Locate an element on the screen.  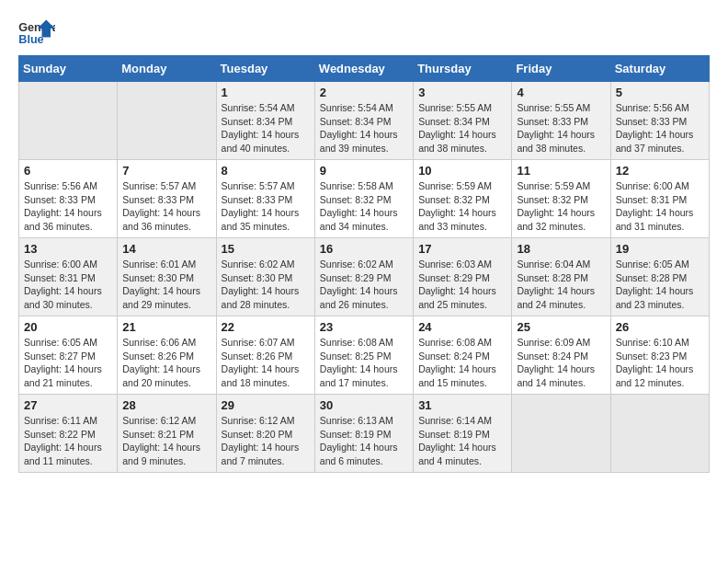
day-info: Sunrise: 6:01 AMSunset: 8:30 PMDaylight:… is located at coordinates (166, 285).